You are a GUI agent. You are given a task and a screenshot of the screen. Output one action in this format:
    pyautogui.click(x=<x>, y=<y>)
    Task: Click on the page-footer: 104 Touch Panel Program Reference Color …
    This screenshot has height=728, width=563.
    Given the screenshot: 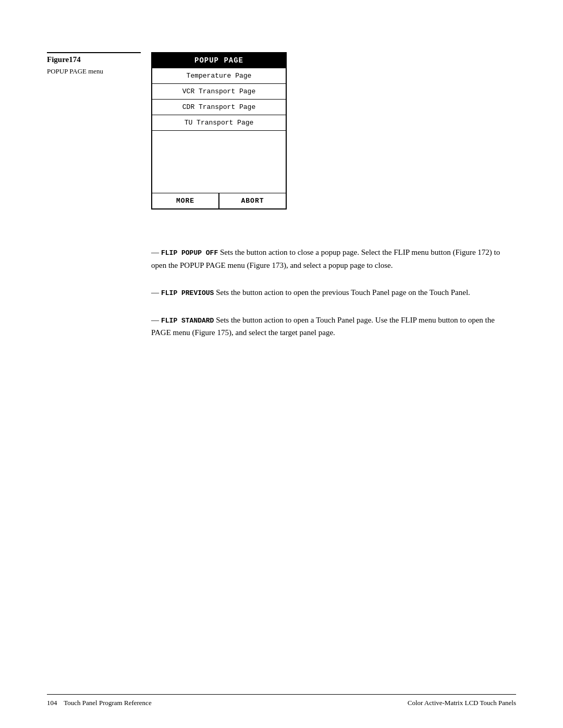 What is the action you would take?
    pyautogui.click(x=282, y=700)
    